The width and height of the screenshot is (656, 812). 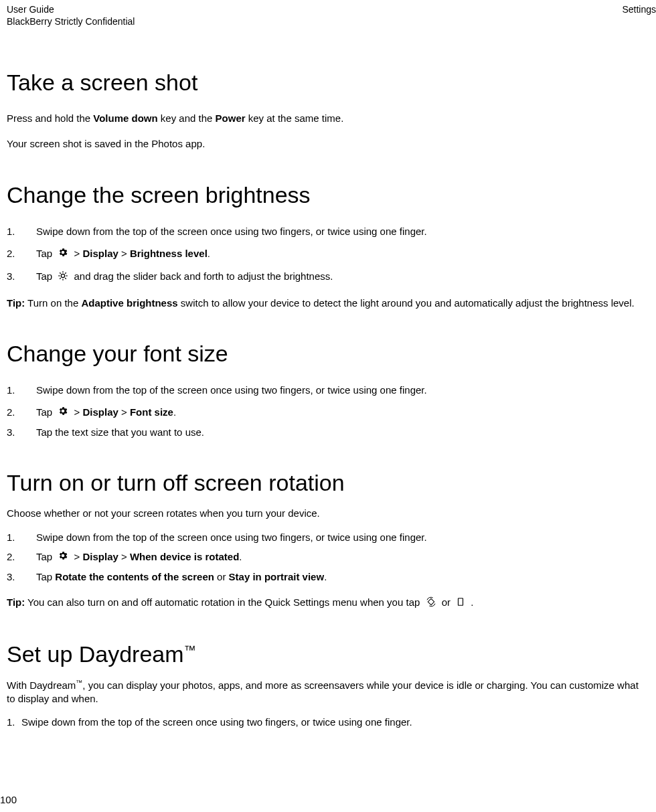 I want to click on list-item: 2. Tap > Display > When device is rotate…, so click(x=328, y=557).